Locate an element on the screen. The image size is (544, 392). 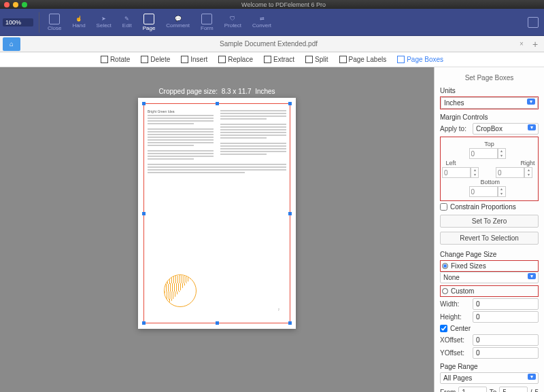
total-pages: 5 is located at coordinates (537, 390).